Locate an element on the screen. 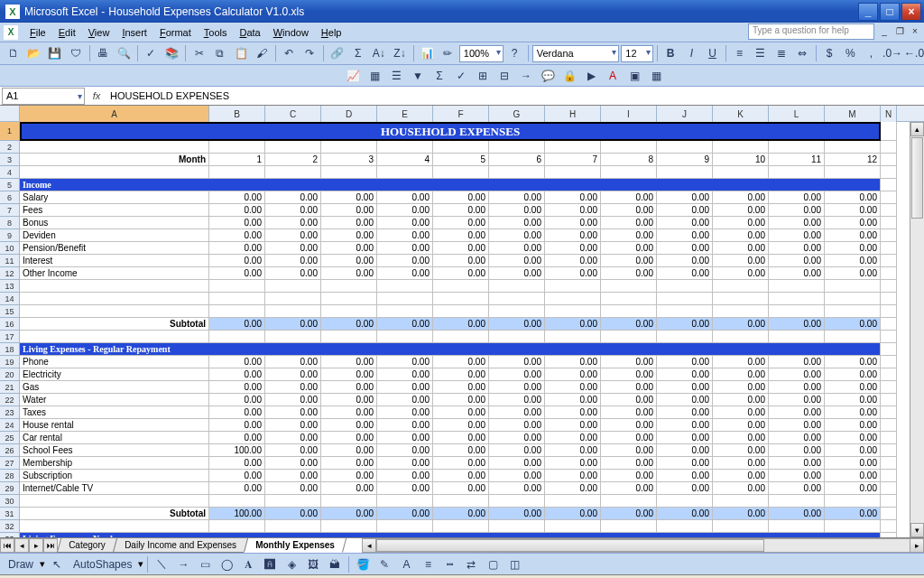 The height and width of the screenshot is (578, 924). menu-insert: Insert is located at coordinates (134, 33).